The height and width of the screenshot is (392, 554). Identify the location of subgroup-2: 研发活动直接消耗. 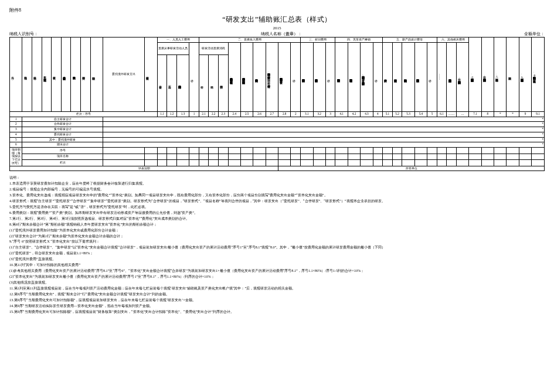
(213, 48).